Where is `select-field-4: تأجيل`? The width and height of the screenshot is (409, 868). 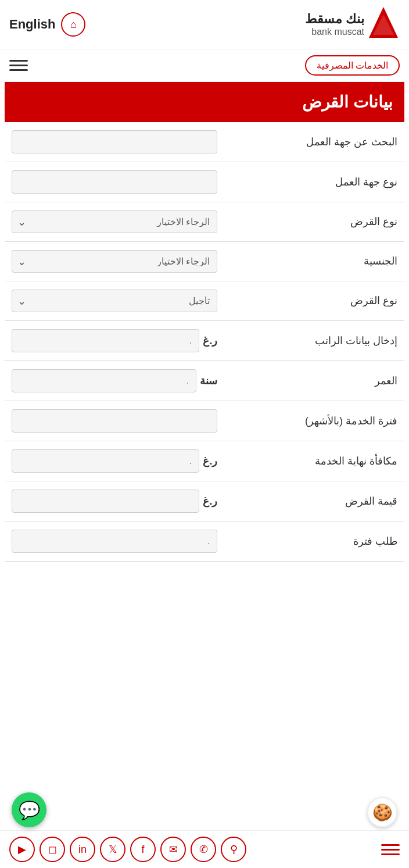
select-field-4: تأجيل is located at coordinates (114, 301).